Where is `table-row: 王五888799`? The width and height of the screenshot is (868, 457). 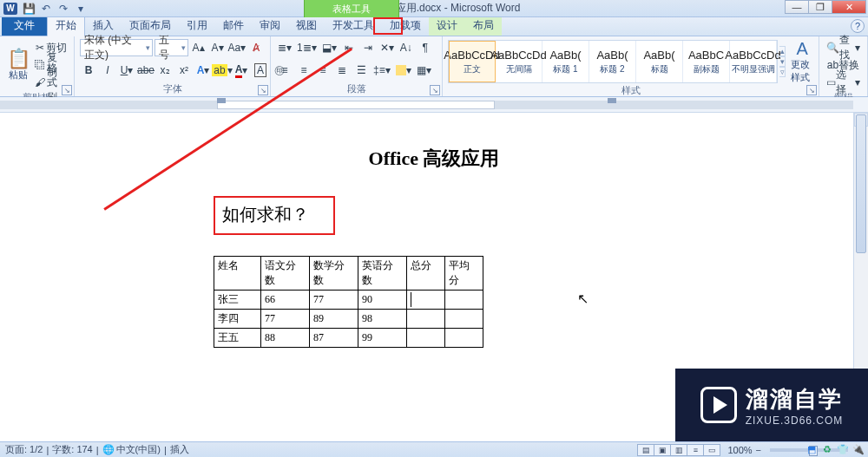 table-row: 王五888799 is located at coordinates (349, 338).